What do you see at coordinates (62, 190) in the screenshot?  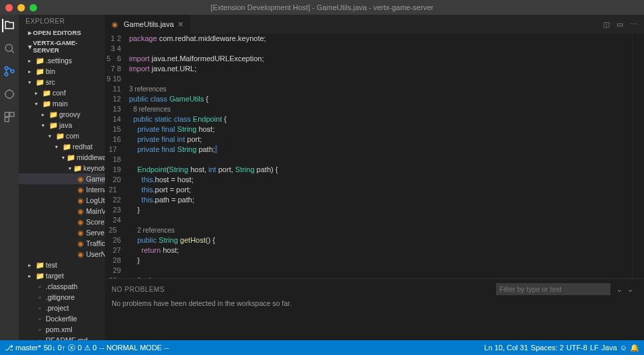 I see `tree-item: ◉InternalServiceVert...` at bounding box center [62, 190].